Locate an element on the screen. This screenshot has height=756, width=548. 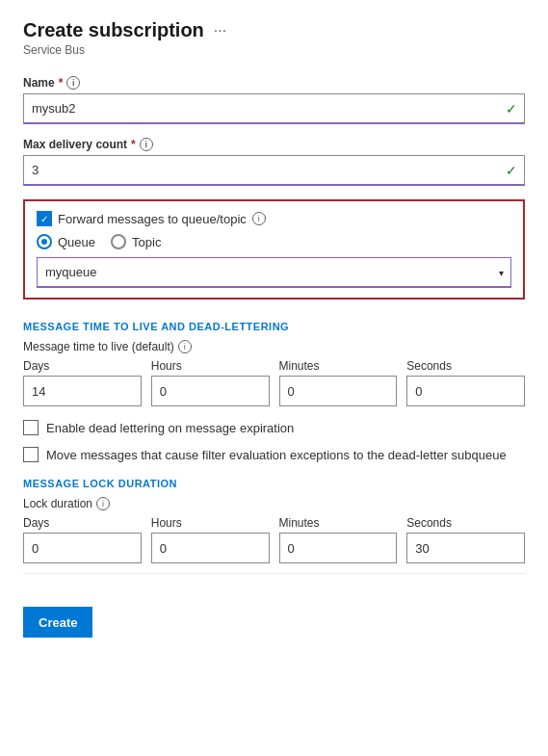
forward-messages-section: ✓ Forward messages to queue/topic i Queu… is located at coordinates (274, 249).